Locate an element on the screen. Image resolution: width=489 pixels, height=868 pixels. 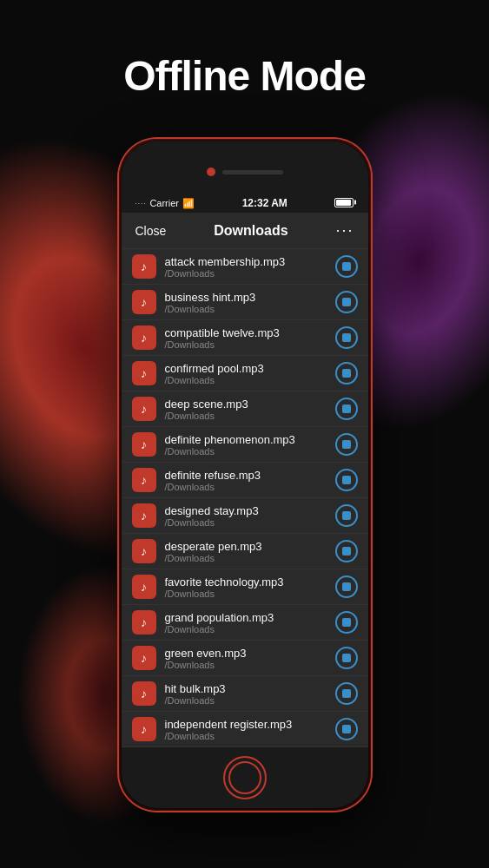
speaker-bar is located at coordinates (253, 172).